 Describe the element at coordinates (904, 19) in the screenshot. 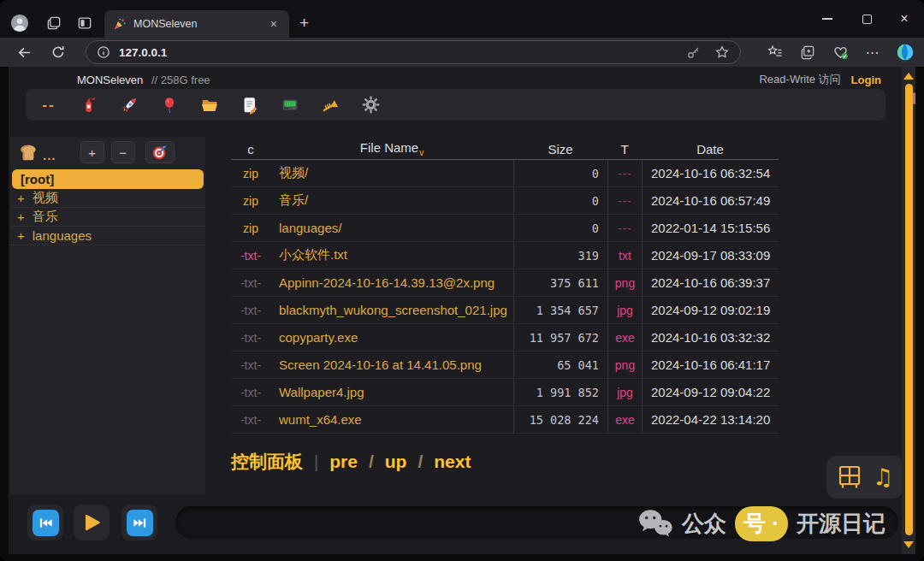

I see `window-close-button: ×` at that location.